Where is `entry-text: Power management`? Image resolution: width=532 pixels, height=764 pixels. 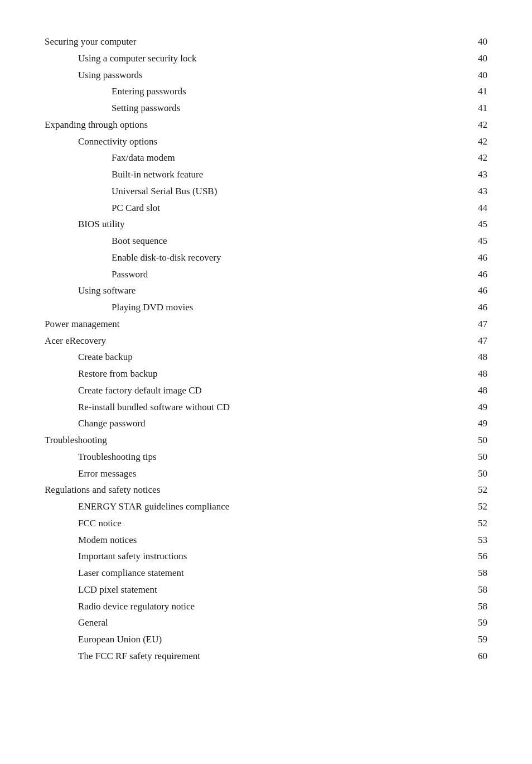
entry-text: Power management is located at coordinates (255, 324).